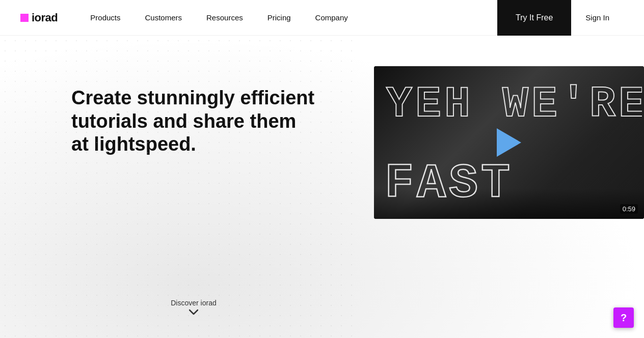  What do you see at coordinates (534, 18) in the screenshot?
I see `try-free-button: Try It Free` at bounding box center [534, 18].